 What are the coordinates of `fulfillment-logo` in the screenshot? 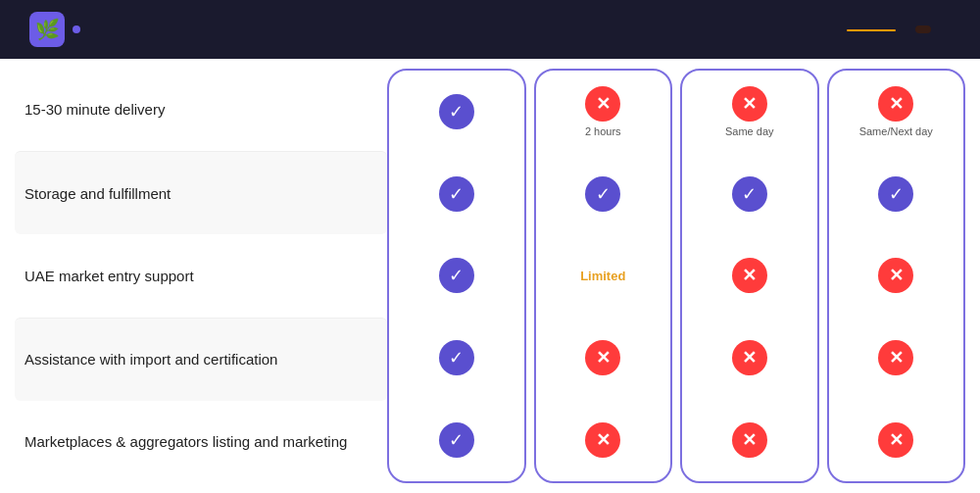 It's located at (871, 29).